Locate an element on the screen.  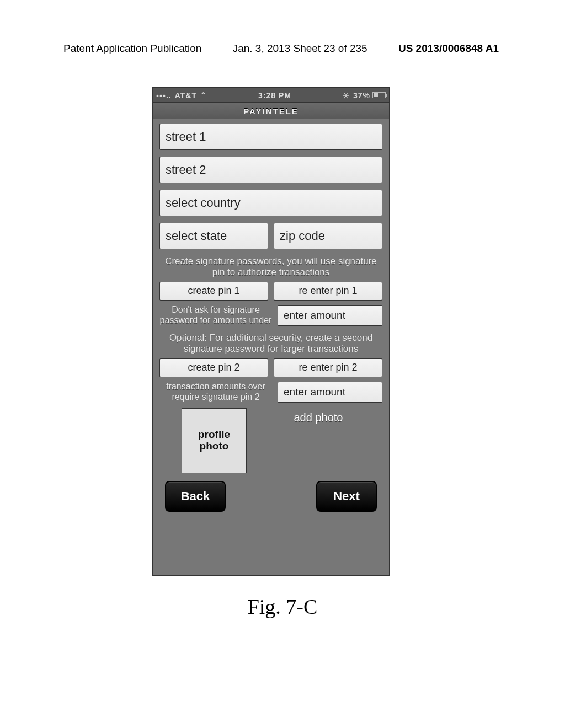
pin1-under-label: Don't ask for signature password for amo… is located at coordinates (216, 315).